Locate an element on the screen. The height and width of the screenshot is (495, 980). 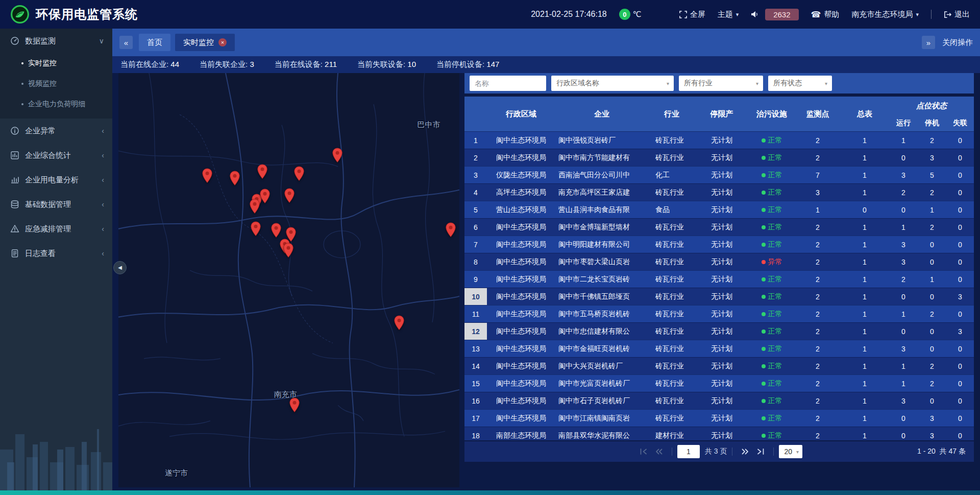
table-row: 8阆中生态环境局阆中市枣碧大梁山页岩砖瓦行业无计划异常21300 is located at coordinates (719, 262).